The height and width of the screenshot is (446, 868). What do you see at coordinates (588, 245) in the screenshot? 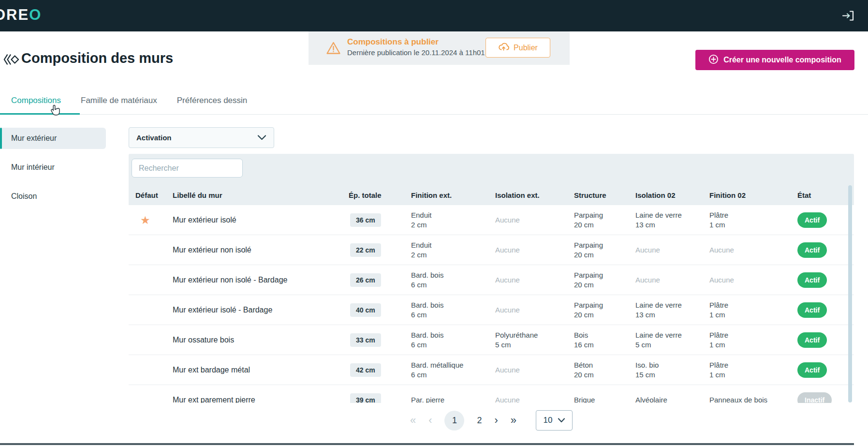
I see `layer-line: Parpaing` at bounding box center [588, 245].